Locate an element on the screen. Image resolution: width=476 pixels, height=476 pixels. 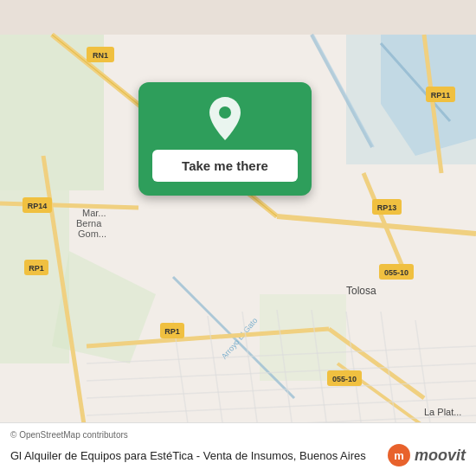
moovit-icon: m is located at coordinates (399, 455).